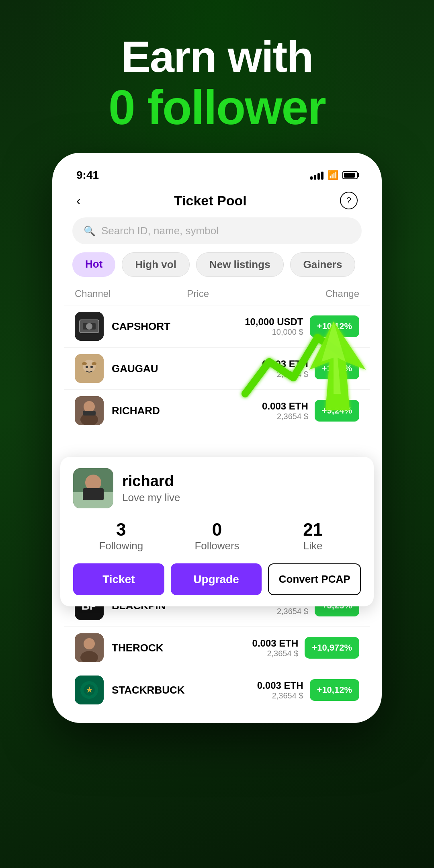 This screenshot has width=434, height=868. Describe the element at coordinates (217, 368) in the screenshot. I see `table-row: GAUGAU 0.003 ETH 2,3654 $ +1,12%` at that location.